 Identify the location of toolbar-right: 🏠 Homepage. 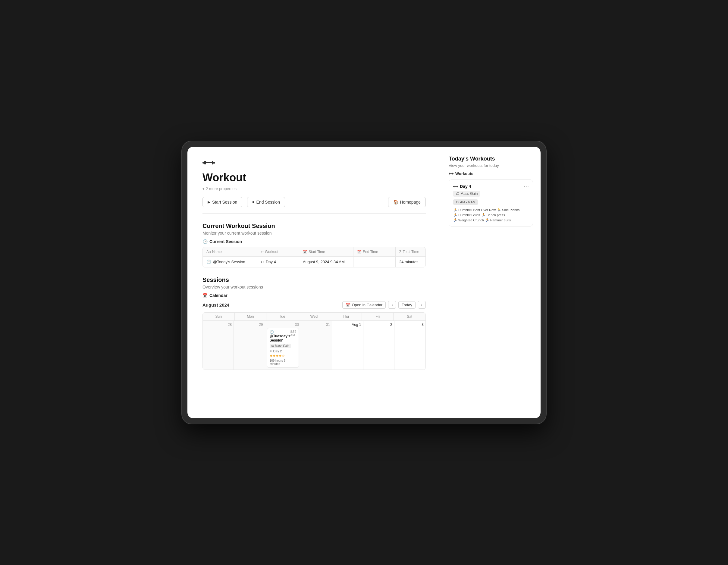
(407, 202).